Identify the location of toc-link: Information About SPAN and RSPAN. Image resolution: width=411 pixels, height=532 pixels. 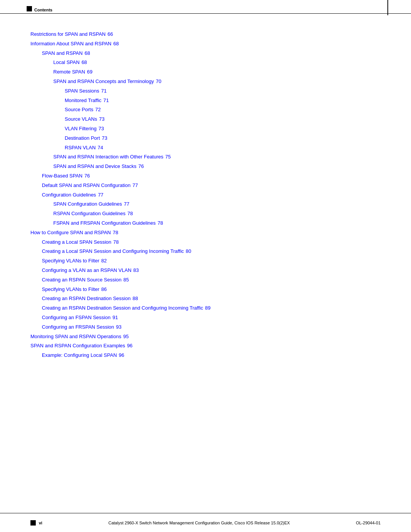
(71, 44).